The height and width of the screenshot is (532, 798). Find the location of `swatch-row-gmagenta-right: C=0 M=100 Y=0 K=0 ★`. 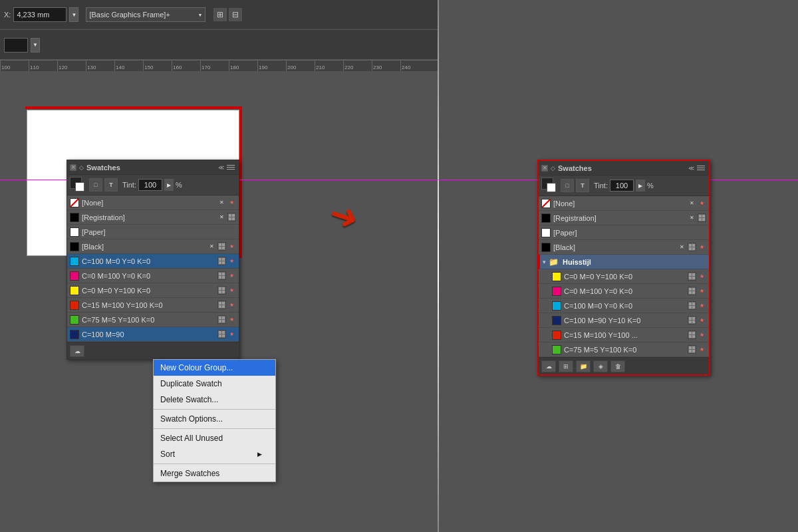

swatch-row-gmagenta-right: C=0 M=100 Y=0 K=0 ★ is located at coordinates (624, 291).